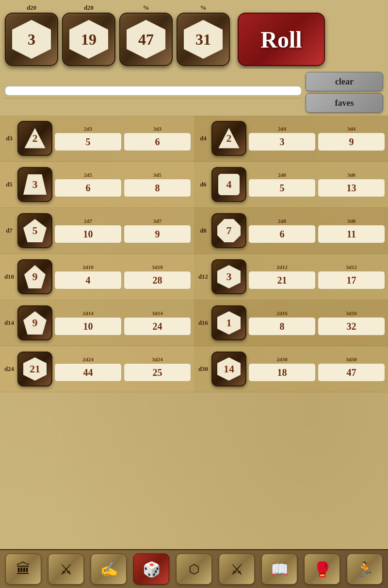 Image resolution: width=388 pixels, height=588 pixels. What do you see at coordinates (365, 569) in the screenshot?
I see `adventure-icon: 🏃` at bounding box center [365, 569].